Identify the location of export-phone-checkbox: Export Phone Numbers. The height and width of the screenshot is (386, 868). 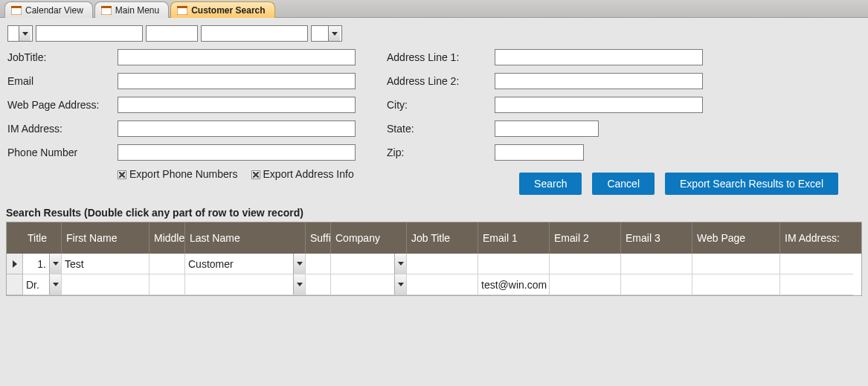
(178, 174).